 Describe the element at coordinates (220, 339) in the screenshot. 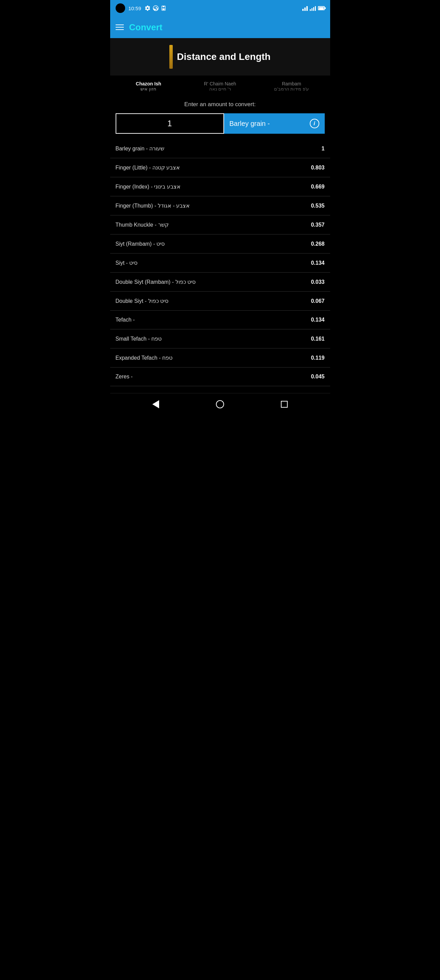

I see `table-row: Small Tefach - טפח 0.161` at that location.